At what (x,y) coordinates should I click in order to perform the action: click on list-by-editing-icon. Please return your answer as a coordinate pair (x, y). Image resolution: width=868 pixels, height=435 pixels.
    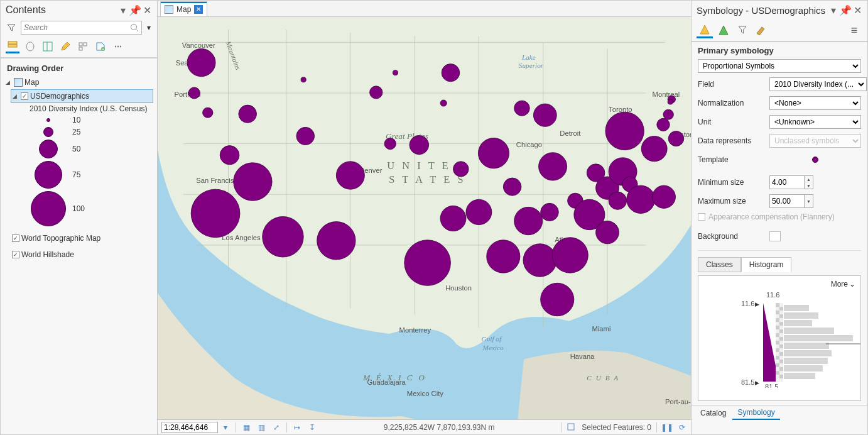
    Looking at the image, I should click on (65, 47).